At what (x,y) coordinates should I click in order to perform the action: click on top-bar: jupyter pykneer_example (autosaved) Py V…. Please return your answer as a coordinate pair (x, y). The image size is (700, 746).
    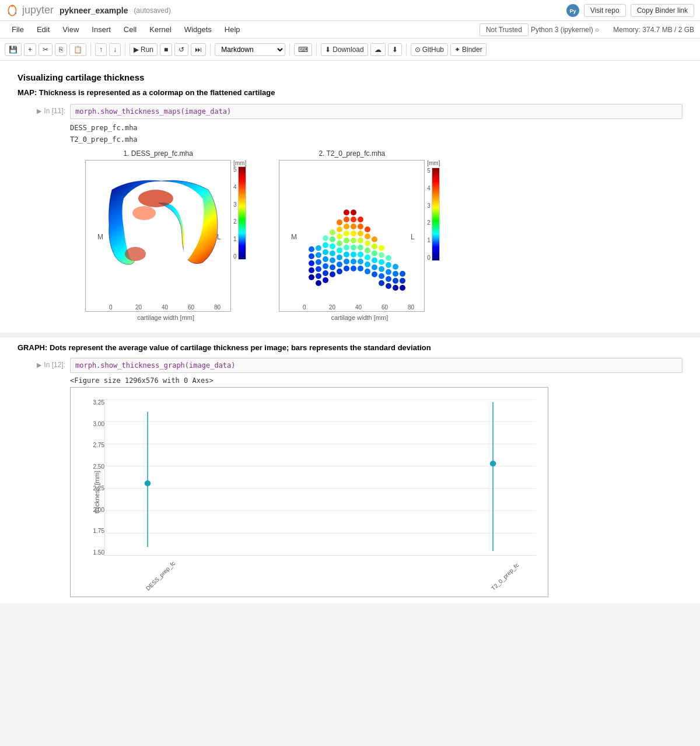
    Looking at the image, I should click on (350, 11).